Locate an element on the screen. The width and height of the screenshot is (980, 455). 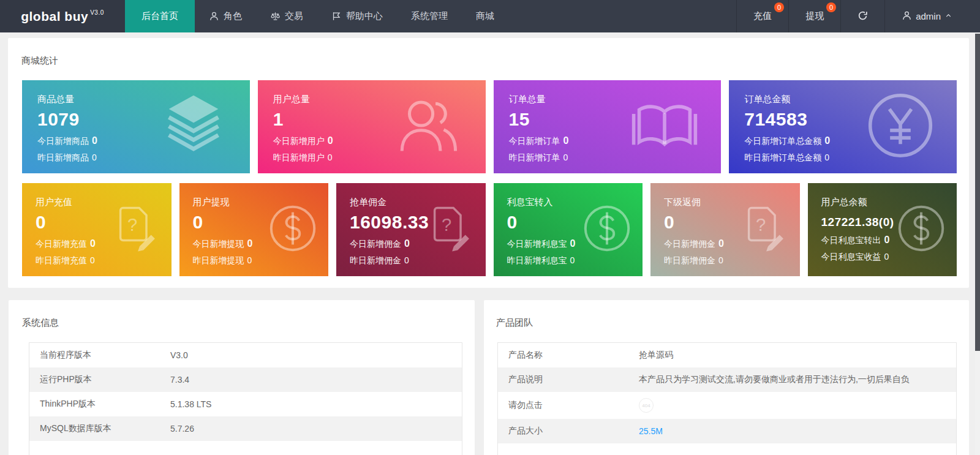
stats-title: 商城统计 is located at coordinates (489, 53).